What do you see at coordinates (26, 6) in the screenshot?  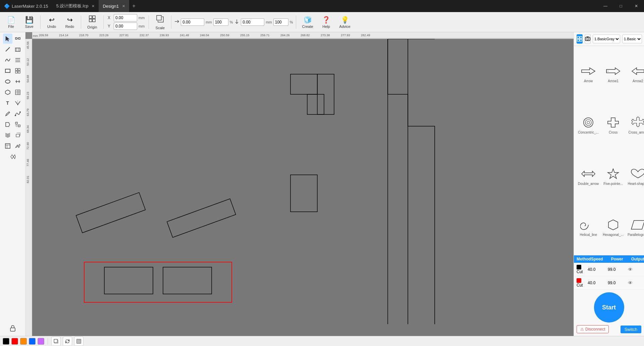 I see `tab-lasermaker: 🔷 LaserMaker 2.0.15` at bounding box center [26, 6].